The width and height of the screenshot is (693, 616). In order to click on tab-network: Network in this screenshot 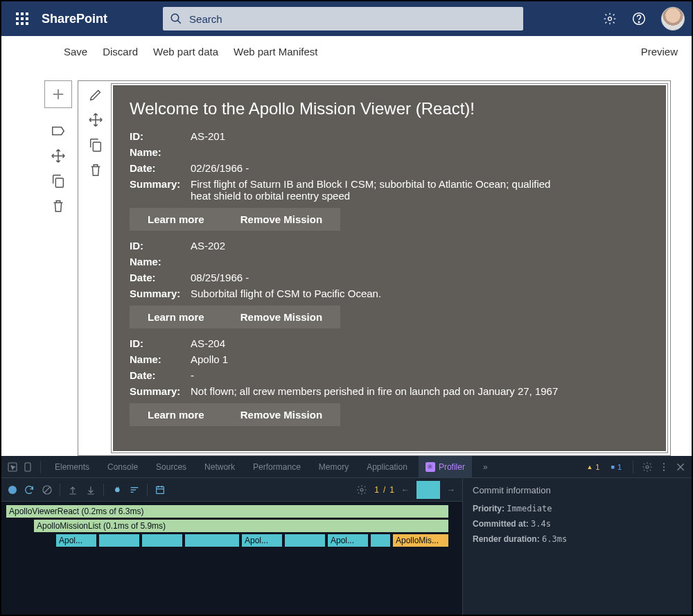, I will do `click(220, 467)`.